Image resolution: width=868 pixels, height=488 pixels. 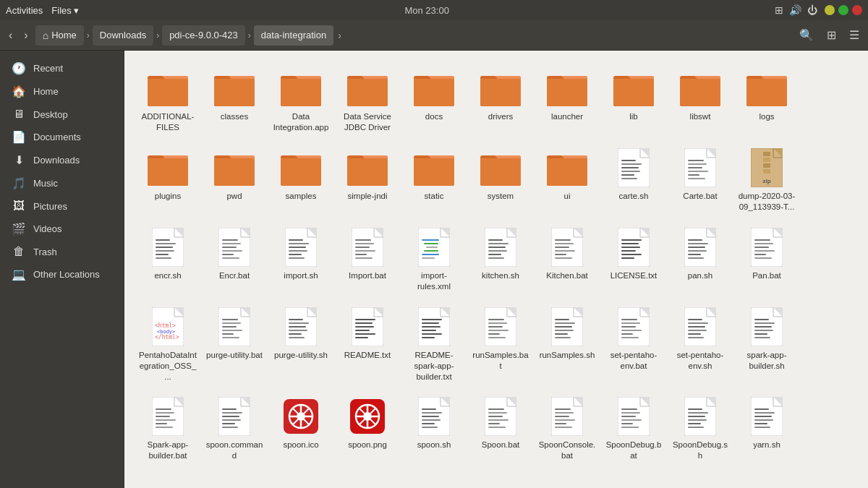 I want to click on file-item-launcher: launcher, so click(x=567, y=100).